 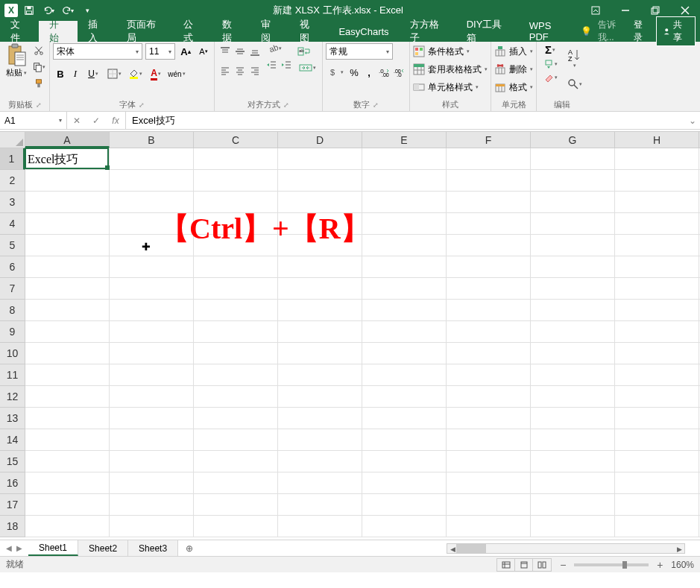 I want to click on cell-F6, so click(x=489, y=267).